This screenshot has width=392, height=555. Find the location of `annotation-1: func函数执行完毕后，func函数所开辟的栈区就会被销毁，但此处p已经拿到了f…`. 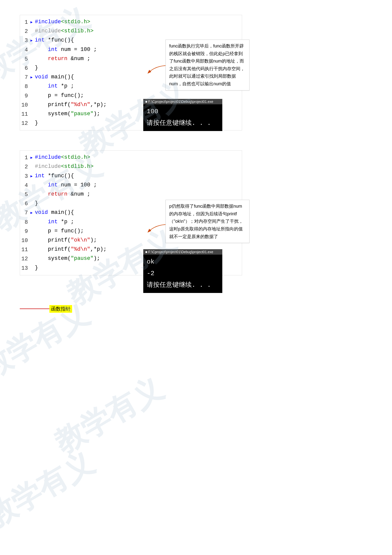

annotation-1: func函数执行完毕后，func函数所开辟的栈区就会被销毁，但此处p已经拿到了f… is located at coordinates (207, 65).